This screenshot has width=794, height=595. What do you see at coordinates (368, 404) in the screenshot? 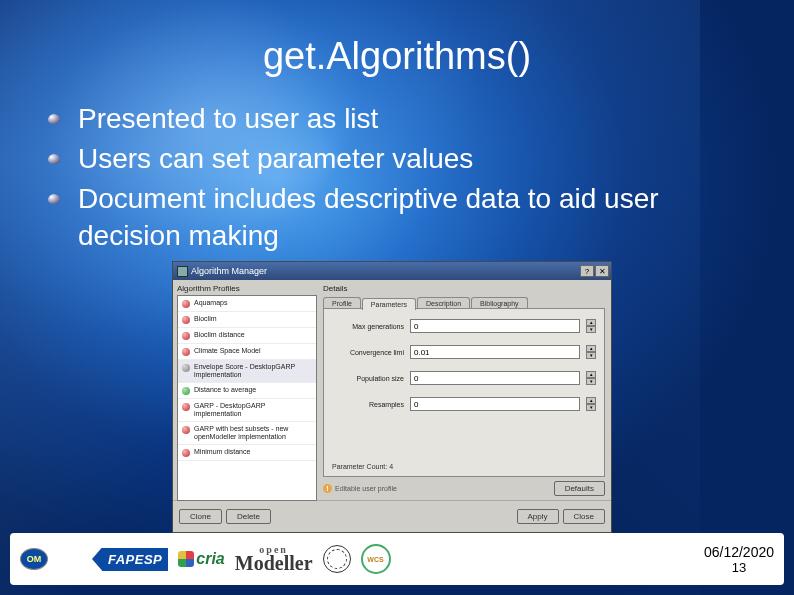
I see `param-label: Resamples` at bounding box center [368, 404].